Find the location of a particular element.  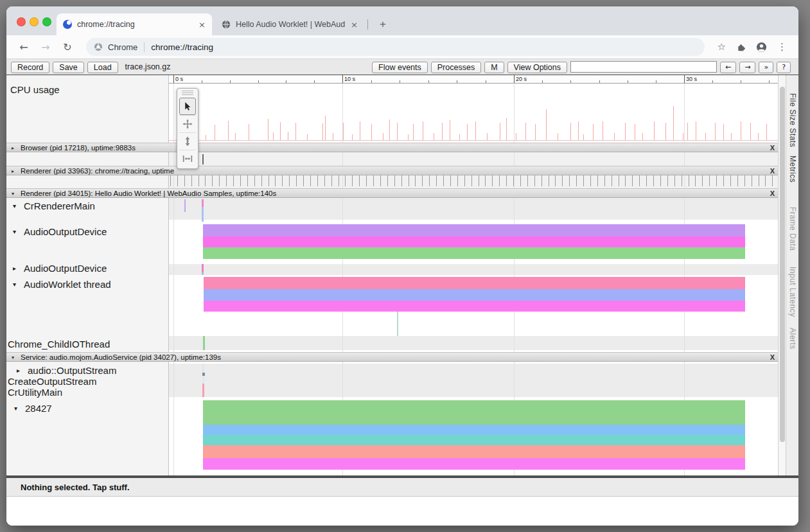

ruler-major-tick is located at coordinates (685, 79).